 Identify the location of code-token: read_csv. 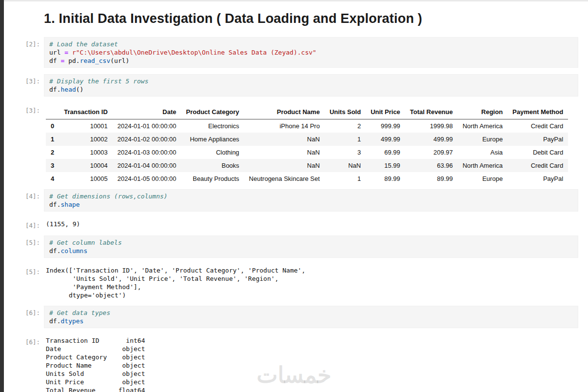
(96, 60).